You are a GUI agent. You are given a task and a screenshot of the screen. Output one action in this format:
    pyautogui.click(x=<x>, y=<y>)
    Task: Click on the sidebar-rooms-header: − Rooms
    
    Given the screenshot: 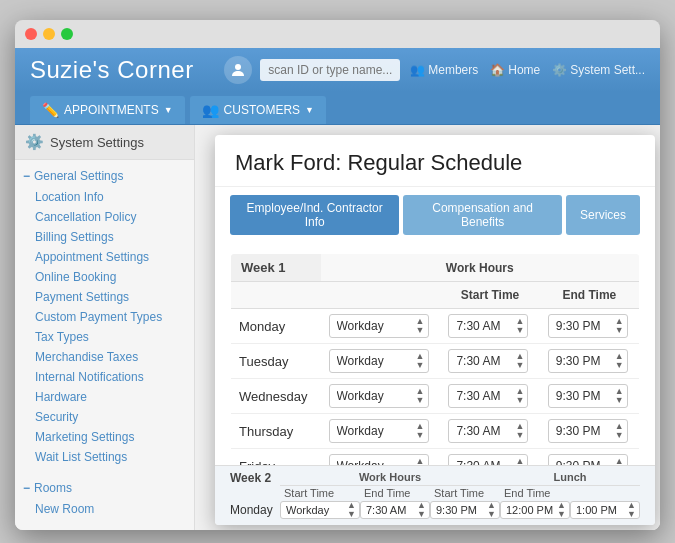 What is the action you would take?
    pyautogui.click(x=104, y=488)
    